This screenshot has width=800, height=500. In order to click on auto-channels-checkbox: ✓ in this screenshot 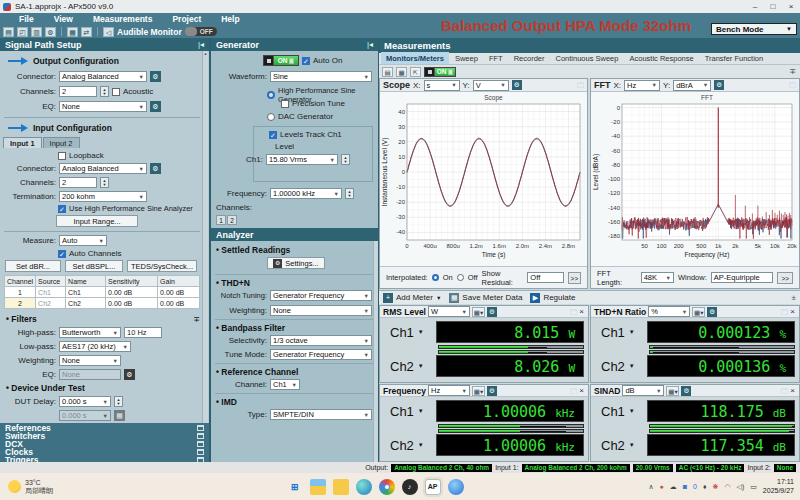, I will do `click(62, 254)`.